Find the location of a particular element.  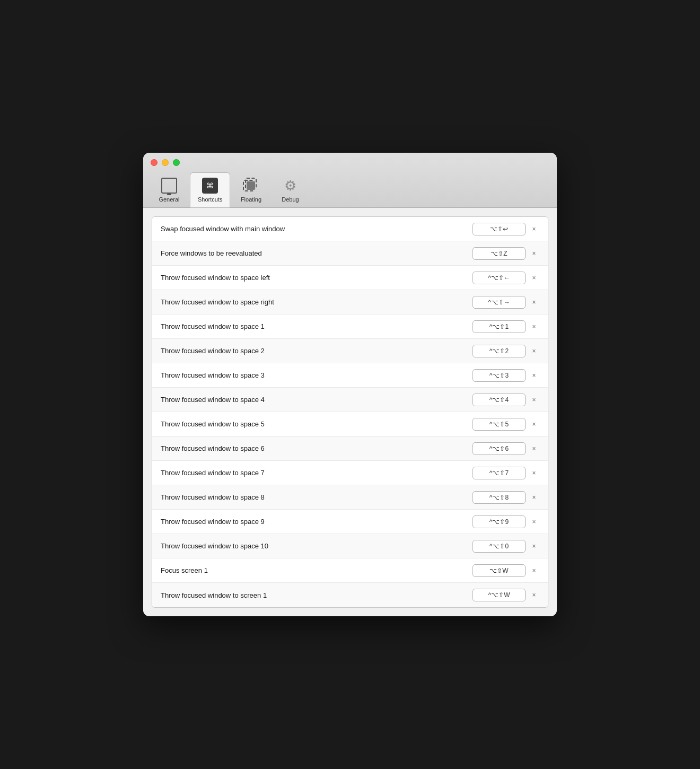

shortcut-key-container: ⌥⇧↩× is located at coordinates (506, 229).